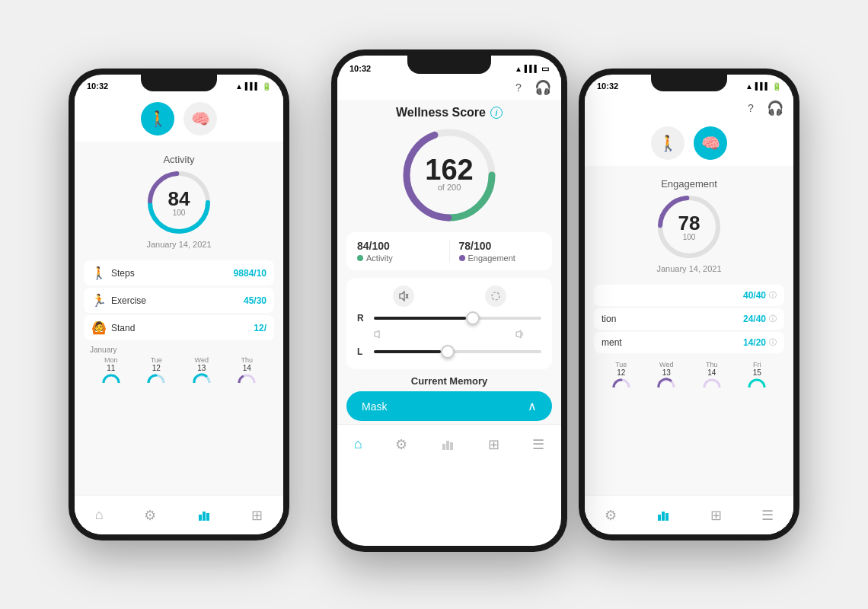 Image resolution: width=868 pixels, height=609 pixels. What do you see at coordinates (260, 328) in the screenshot?
I see `stand-value: 12/` at bounding box center [260, 328].